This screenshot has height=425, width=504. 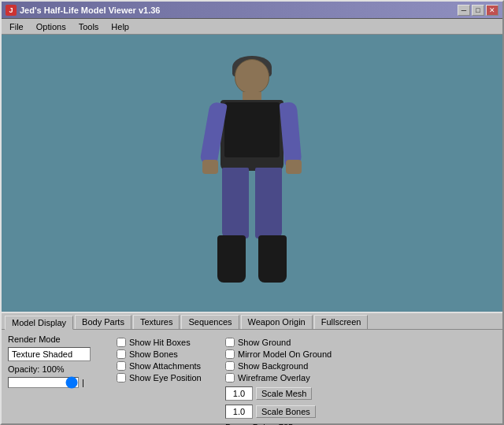 What do you see at coordinates (235, 203) in the screenshot?
I see `figure-pants-left` at bounding box center [235, 203].